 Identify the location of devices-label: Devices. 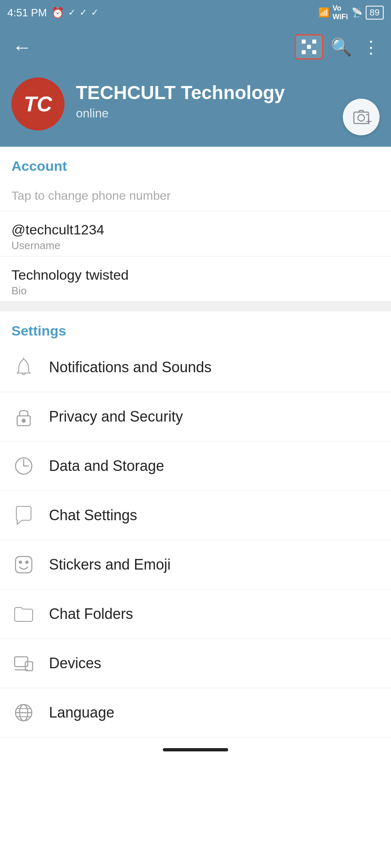
(75, 663).